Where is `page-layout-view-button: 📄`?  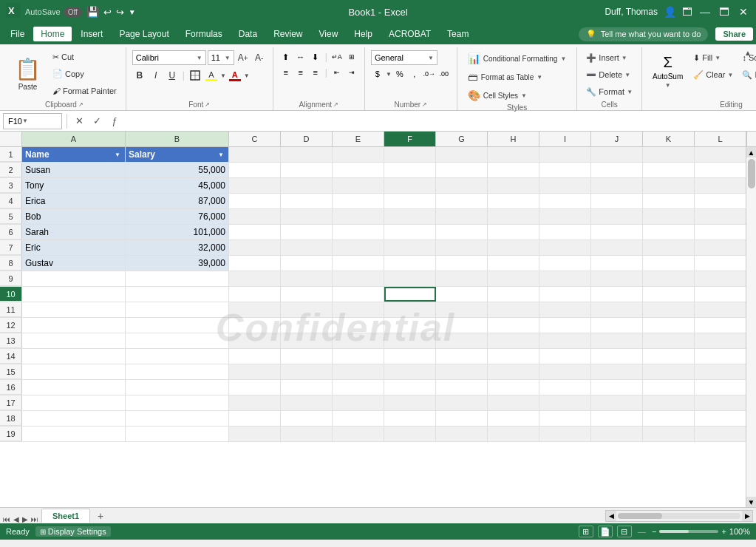 page-layout-view-button: 📄 is located at coordinates (605, 531).